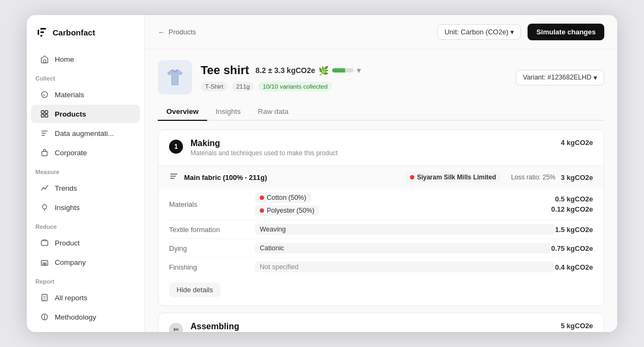 Image resolution: width=644 pixels, height=347 pixels. Describe the element at coordinates (86, 114) in the screenshot. I see `sidebar-item-products: Products` at that location.